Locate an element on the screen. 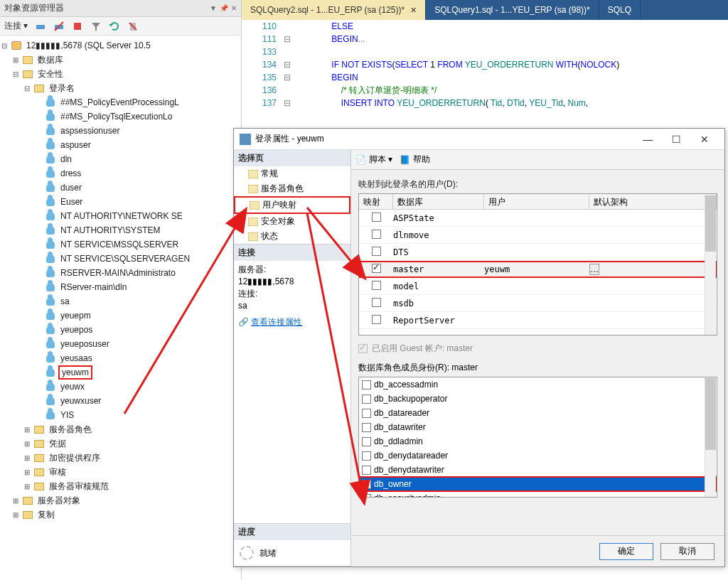 The image size is (728, 580). close-button: ✕ is located at coordinates (705, 139).